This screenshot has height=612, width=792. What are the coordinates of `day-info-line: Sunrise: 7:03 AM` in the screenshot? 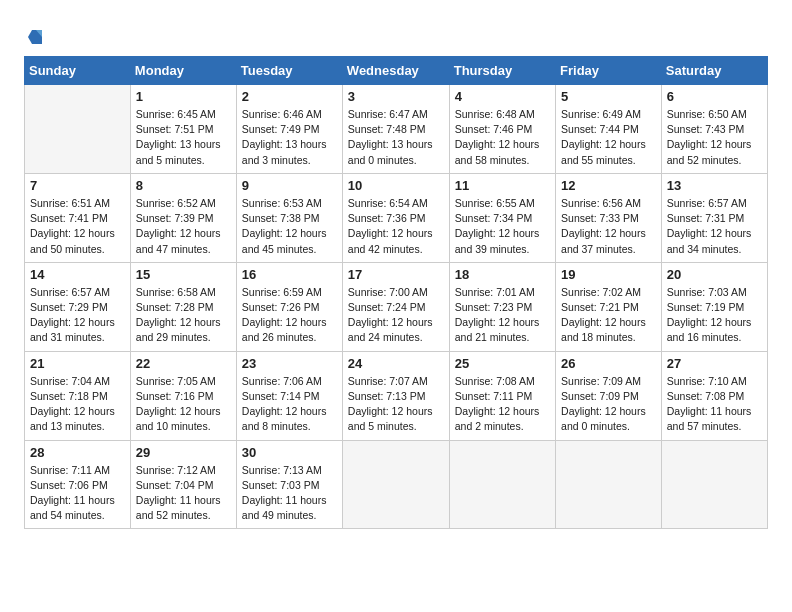 It's located at (707, 292).